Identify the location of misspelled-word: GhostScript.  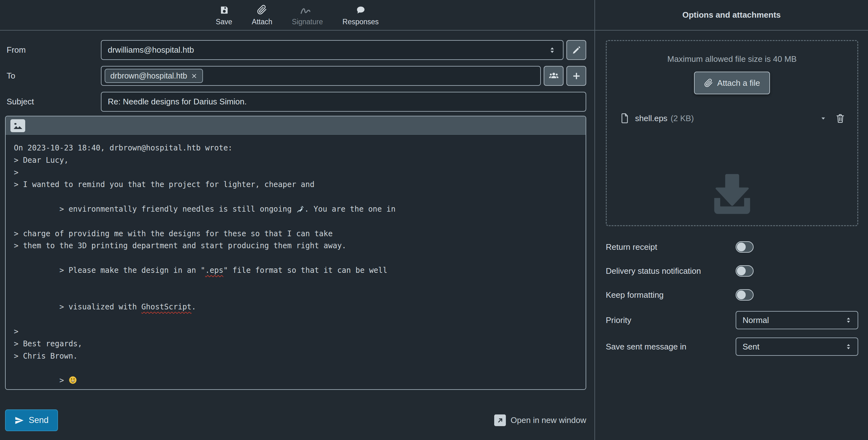
(166, 307).